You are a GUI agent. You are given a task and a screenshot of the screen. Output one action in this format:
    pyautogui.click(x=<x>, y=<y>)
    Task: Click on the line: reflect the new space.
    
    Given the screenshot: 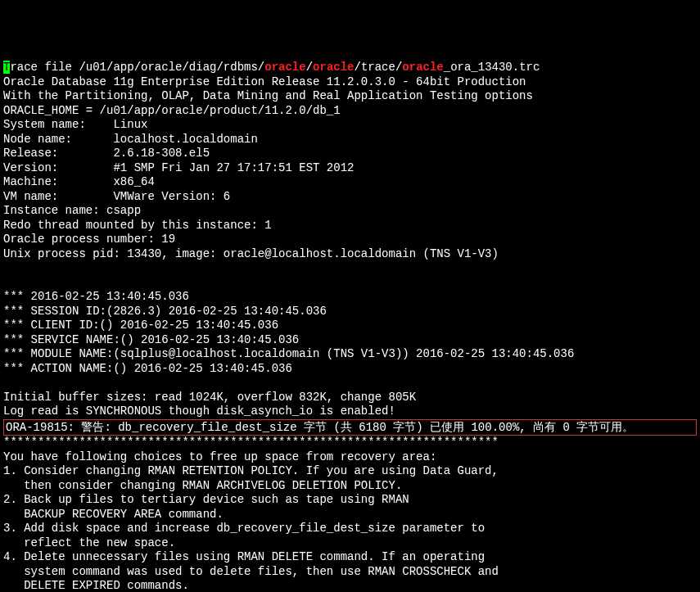 What is the action you would take?
    pyautogui.click(x=89, y=543)
    